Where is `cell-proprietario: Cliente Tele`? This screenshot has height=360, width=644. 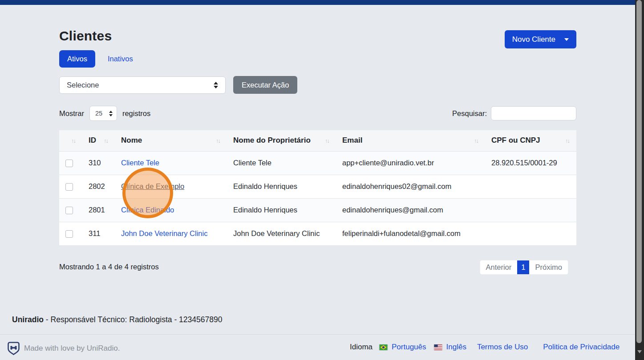 cell-proprietario: Cliente Tele is located at coordinates (281, 163).